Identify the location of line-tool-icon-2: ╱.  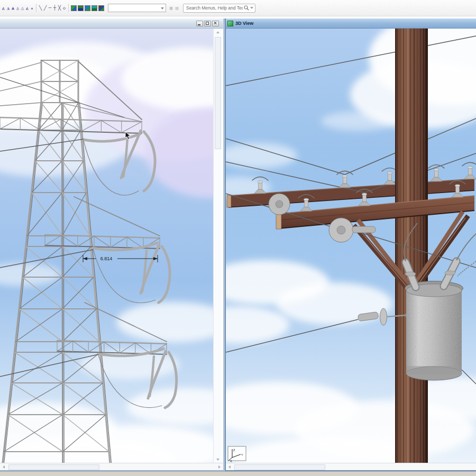
(45, 8).